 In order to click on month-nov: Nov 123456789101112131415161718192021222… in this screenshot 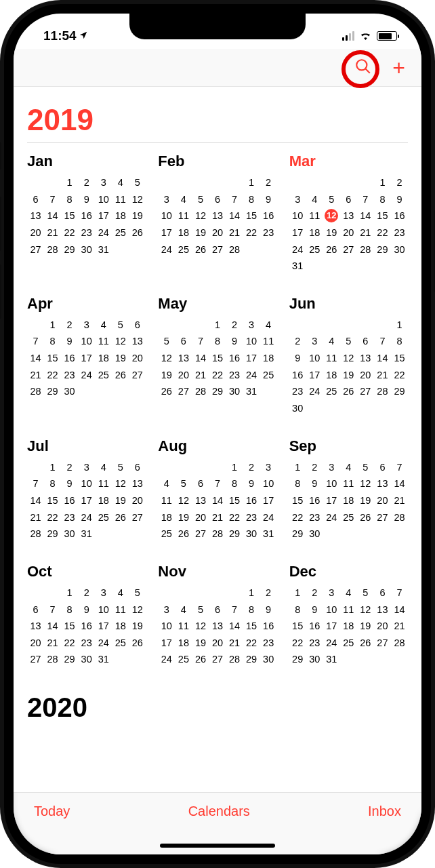, I will do `click(217, 616)`.